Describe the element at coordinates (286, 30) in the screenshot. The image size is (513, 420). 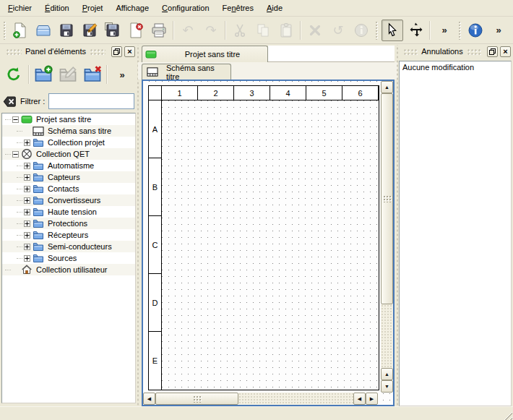
I see `paste-button` at that location.